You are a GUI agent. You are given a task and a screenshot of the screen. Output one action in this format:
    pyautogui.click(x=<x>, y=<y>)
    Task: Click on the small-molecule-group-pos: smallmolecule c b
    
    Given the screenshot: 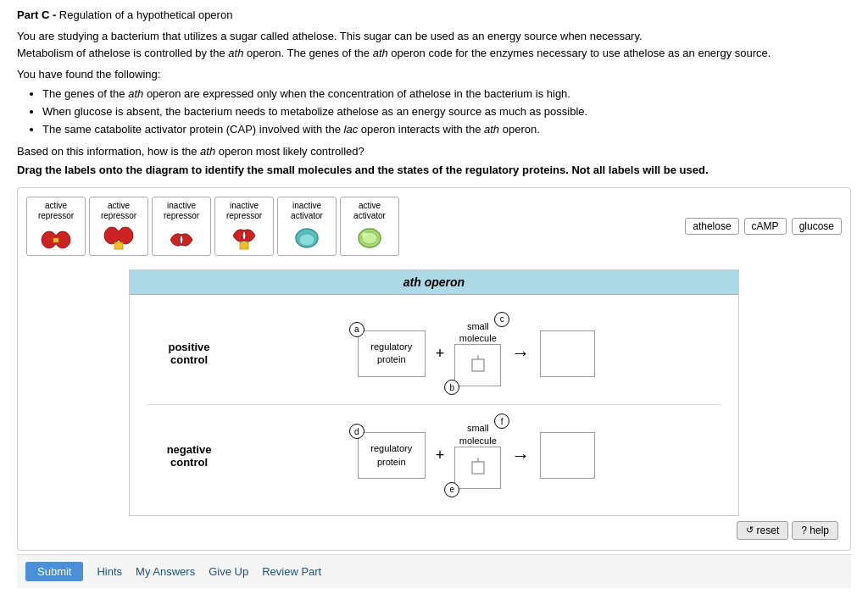 What is the action you would take?
    pyautogui.click(x=478, y=354)
    